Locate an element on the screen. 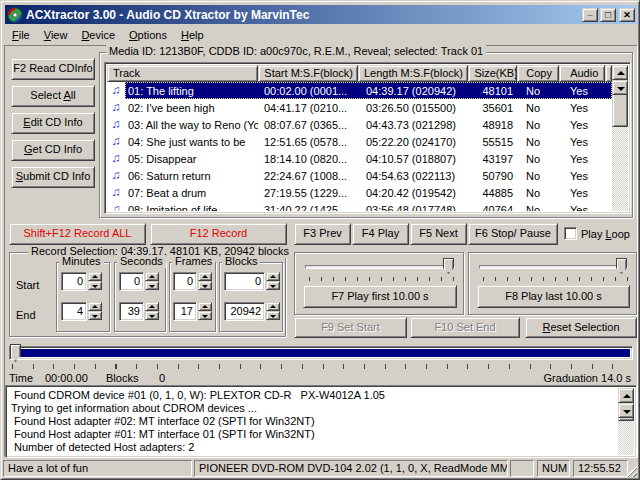  stop-pause-button: F6 Stop/ Pause is located at coordinates (513, 234).